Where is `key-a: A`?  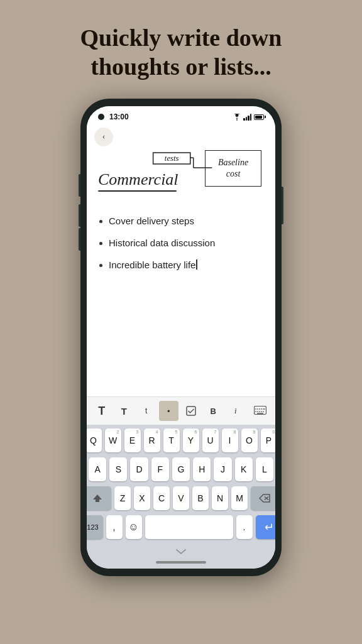
key-a: A is located at coordinates (97, 469).